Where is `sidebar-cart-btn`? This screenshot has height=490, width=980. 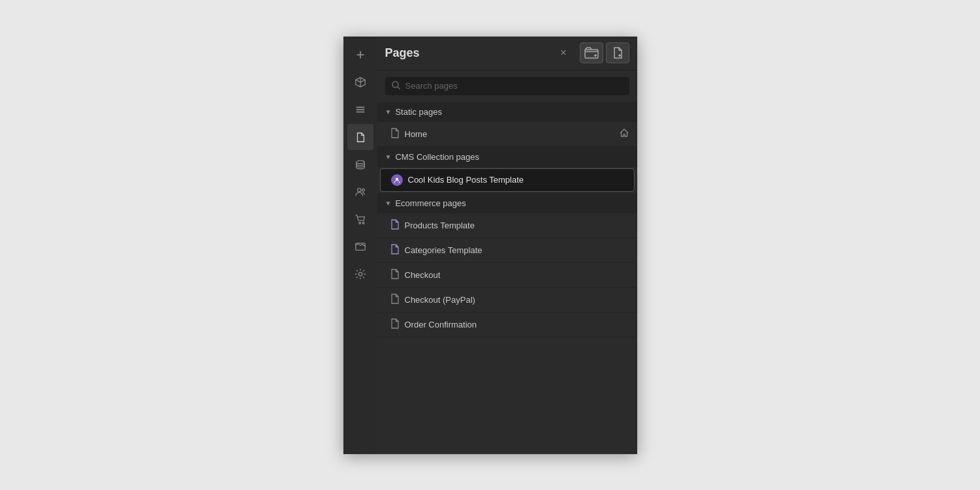
sidebar-cart-btn is located at coordinates (360, 219).